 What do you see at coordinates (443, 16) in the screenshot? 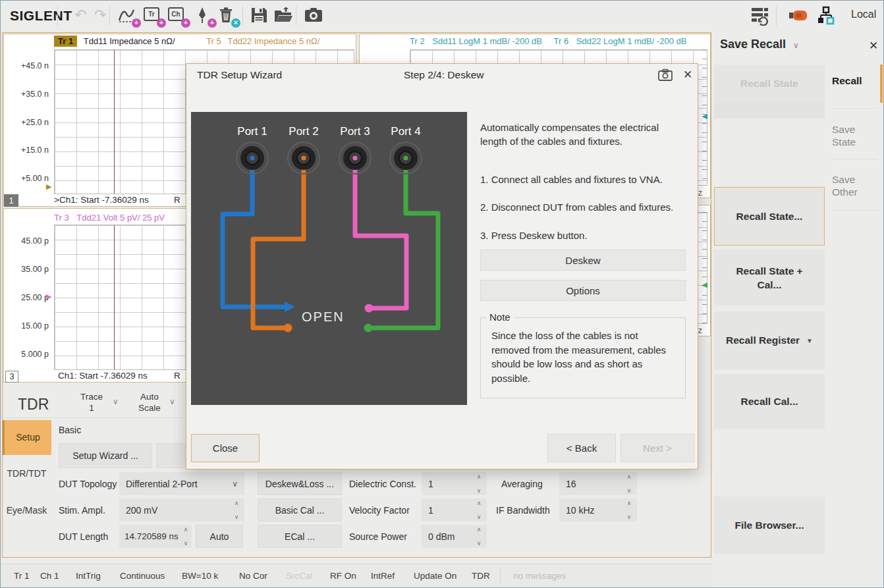
I see `top-toolbar: SIGLENT ↶ ↷ + Tr + Ch + + ×` at bounding box center [443, 16].